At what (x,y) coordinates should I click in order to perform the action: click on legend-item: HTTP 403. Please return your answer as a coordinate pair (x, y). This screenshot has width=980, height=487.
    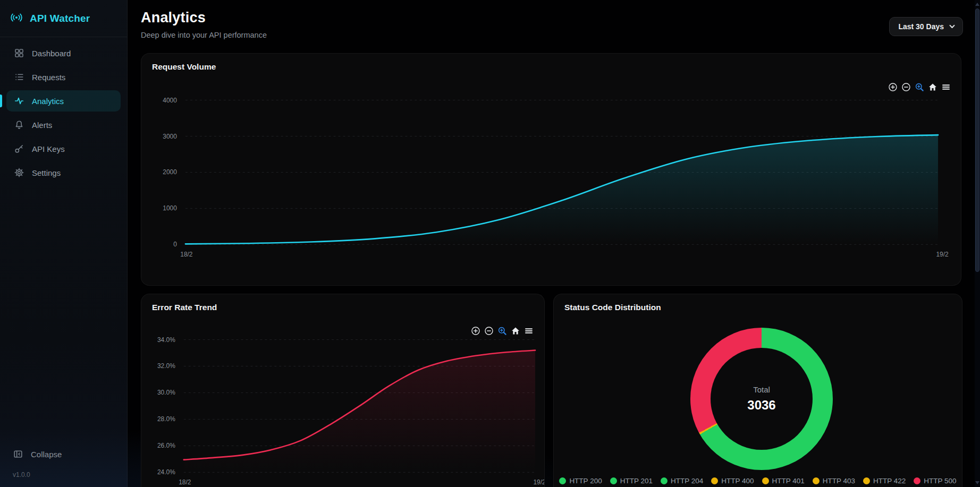
    Looking at the image, I should click on (834, 481).